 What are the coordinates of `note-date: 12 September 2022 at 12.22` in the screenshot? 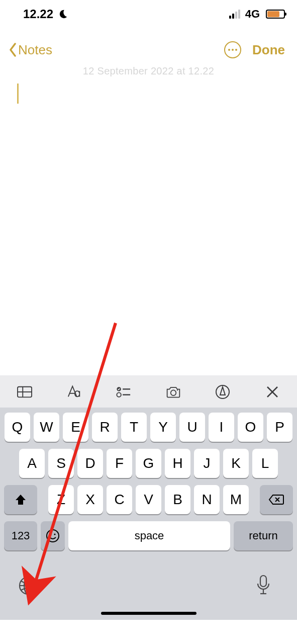 It's located at (149, 70).